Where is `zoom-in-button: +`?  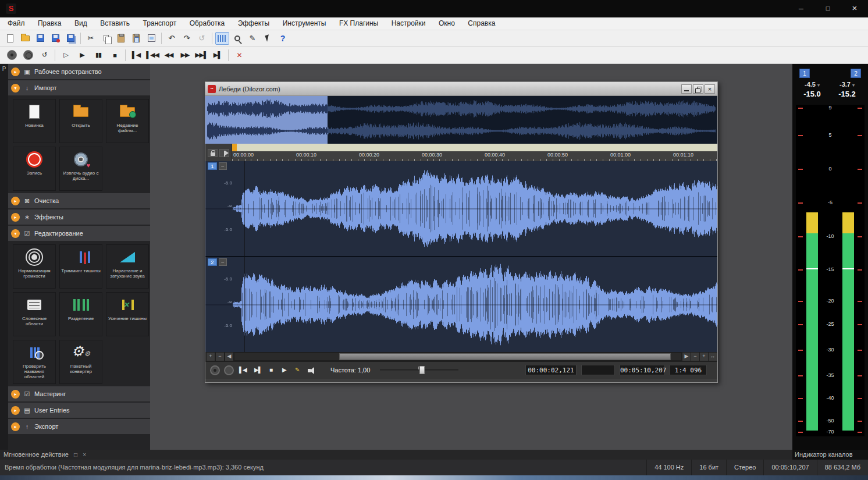
zoom-in-button: + is located at coordinates (211, 357).